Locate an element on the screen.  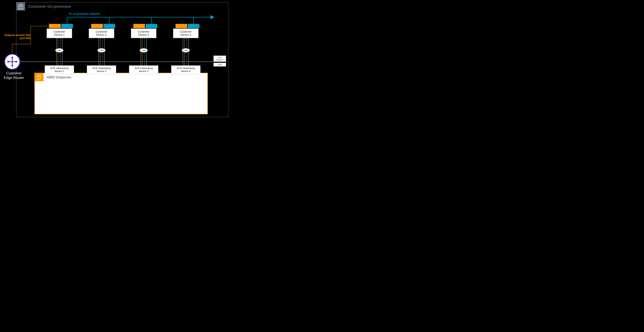
cd3-l1: Customer is located at coordinates (144, 32).